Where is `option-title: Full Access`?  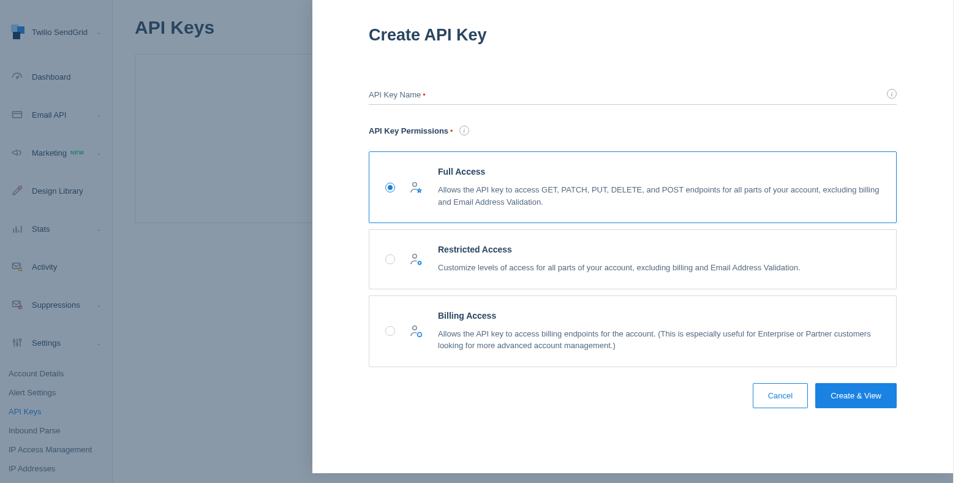 option-title: Full Access is located at coordinates (659, 172).